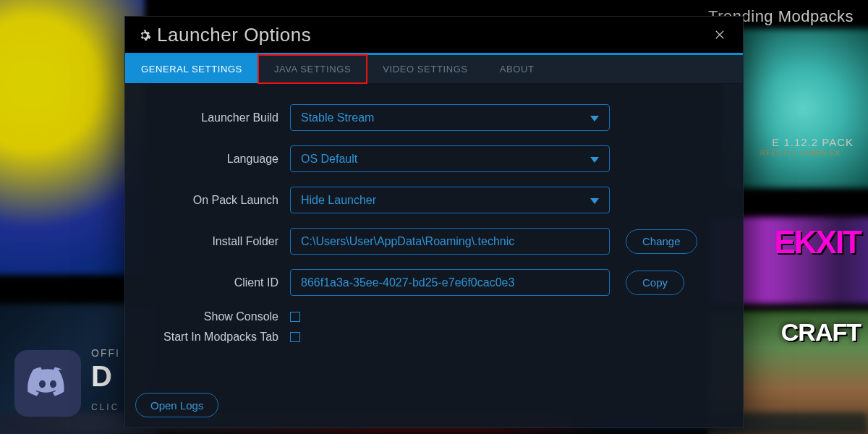 This screenshot has width=868, height=434. I want to click on open-logs-button: Open Logs, so click(176, 405).